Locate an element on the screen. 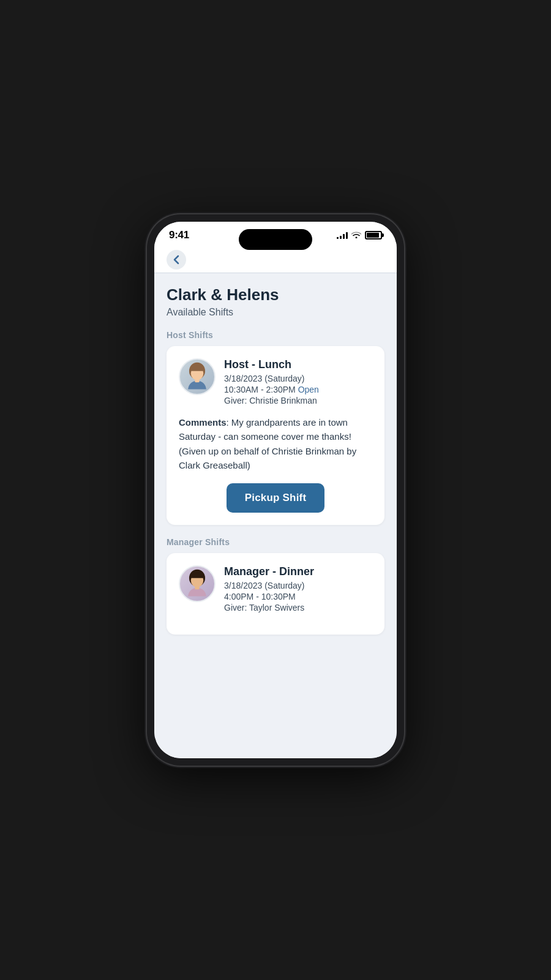  manager-dinner-header: Manager - Dinner 3/18/2023 (Saturday) 4:… is located at coordinates (276, 589).